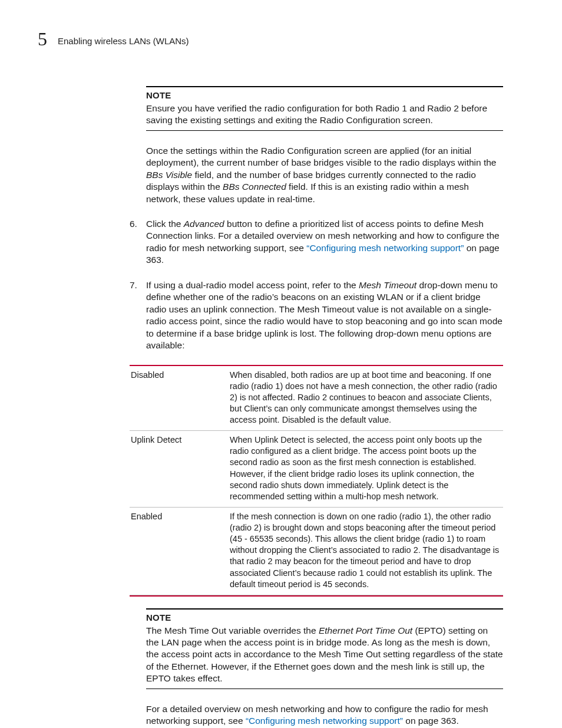 This screenshot has width=562, height=728. Describe the element at coordinates (138, 242) in the screenshot. I see `step-number: 6.` at that location.